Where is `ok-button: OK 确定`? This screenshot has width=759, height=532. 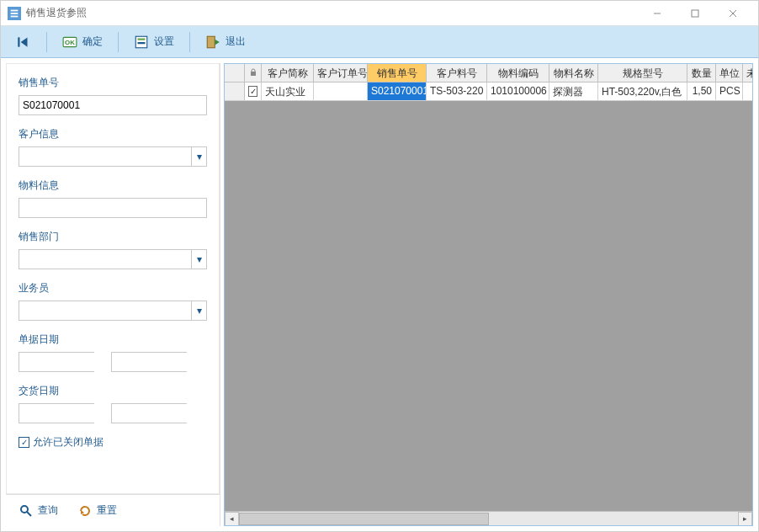
ok-button: OK 确定 is located at coordinates (82, 42).